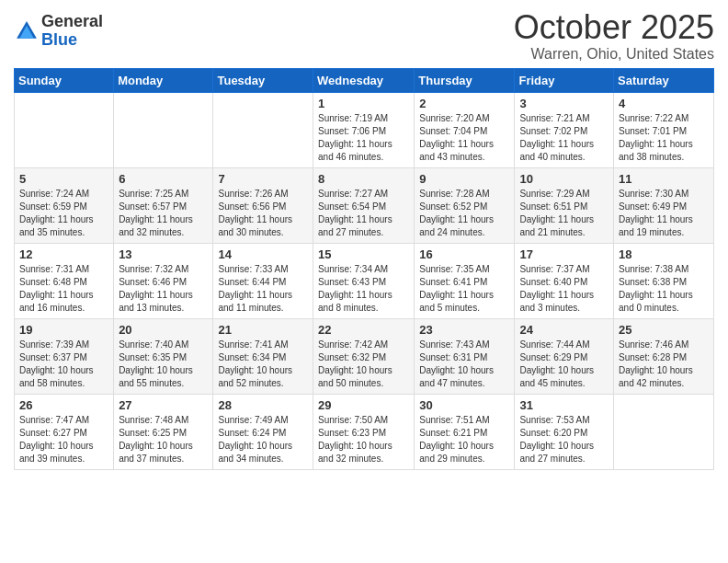  Describe the element at coordinates (664, 254) in the screenshot. I see `day-number: 18` at that location.